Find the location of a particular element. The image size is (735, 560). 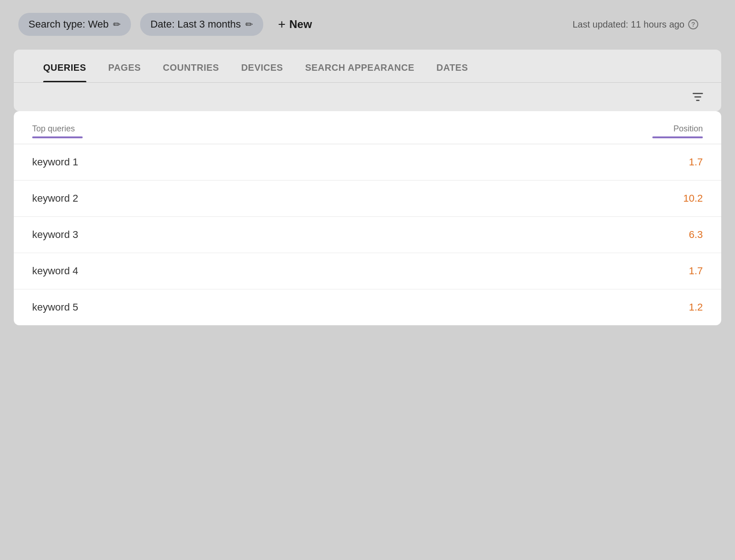

position-cell: 10.2 is located at coordinates (666, 198).